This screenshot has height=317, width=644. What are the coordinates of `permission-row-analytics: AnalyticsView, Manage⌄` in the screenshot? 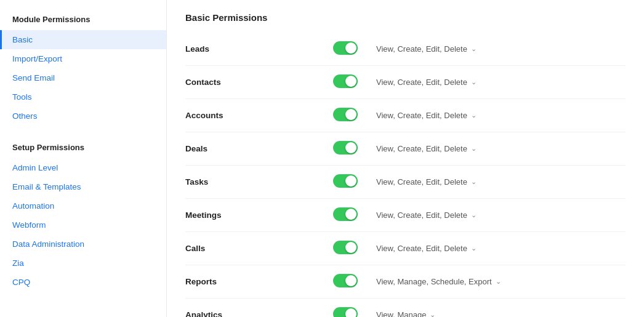 It's located at (405, 308).